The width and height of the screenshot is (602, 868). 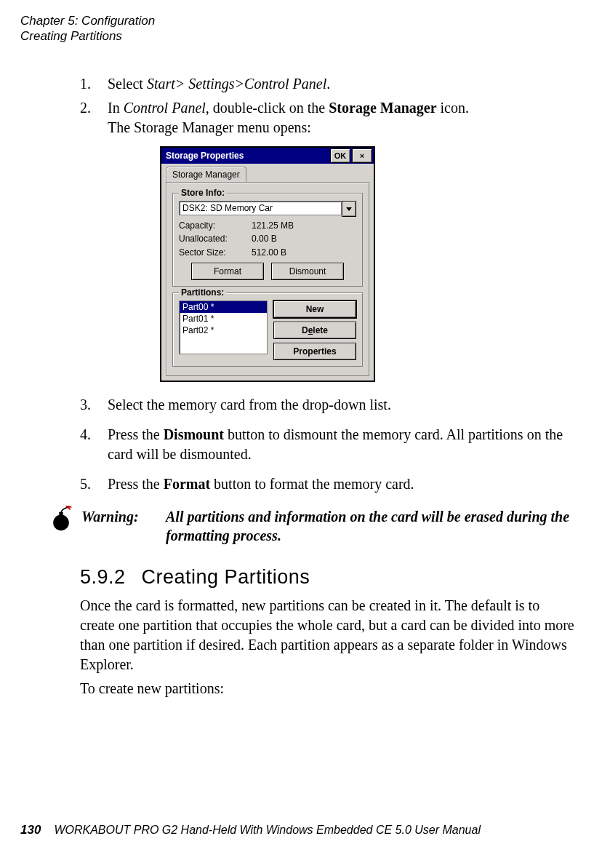 What do you see at coordinates (187, 484) in the screenshot?
I see `text-bold: Format` at bounding box center [187, 484].